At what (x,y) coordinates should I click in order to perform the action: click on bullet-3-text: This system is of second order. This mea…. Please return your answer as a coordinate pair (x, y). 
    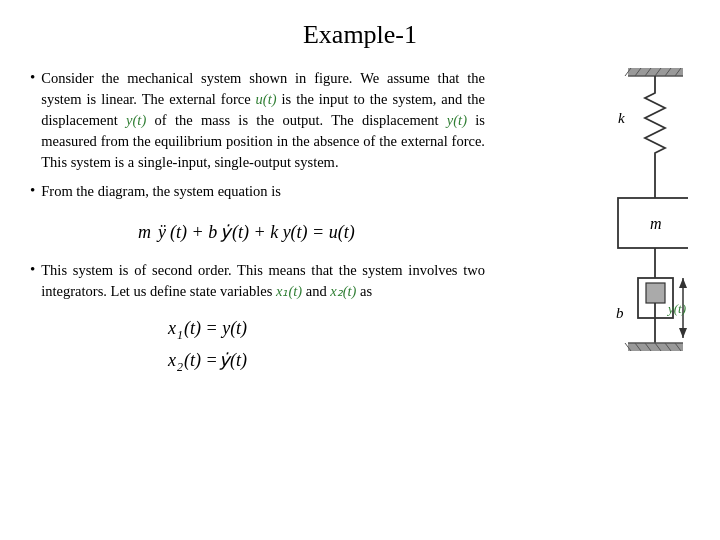
    Looking at the image, I should click on (263, 281).